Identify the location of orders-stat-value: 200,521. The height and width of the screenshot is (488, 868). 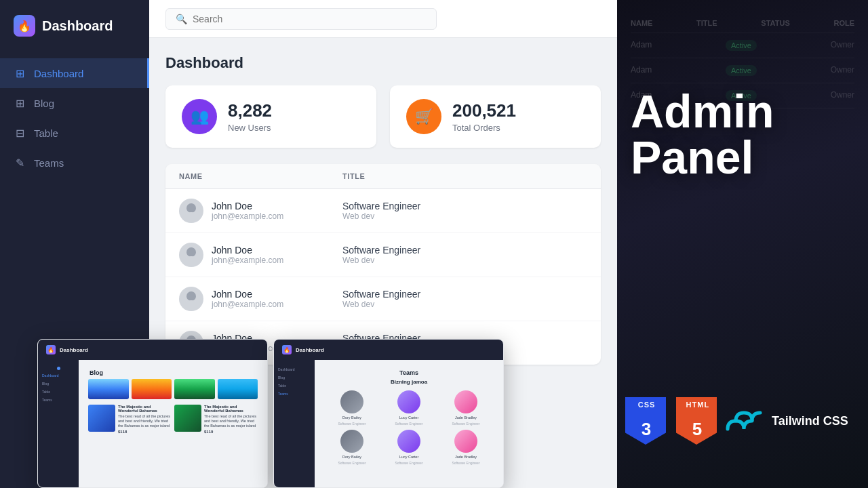
(484, 111).